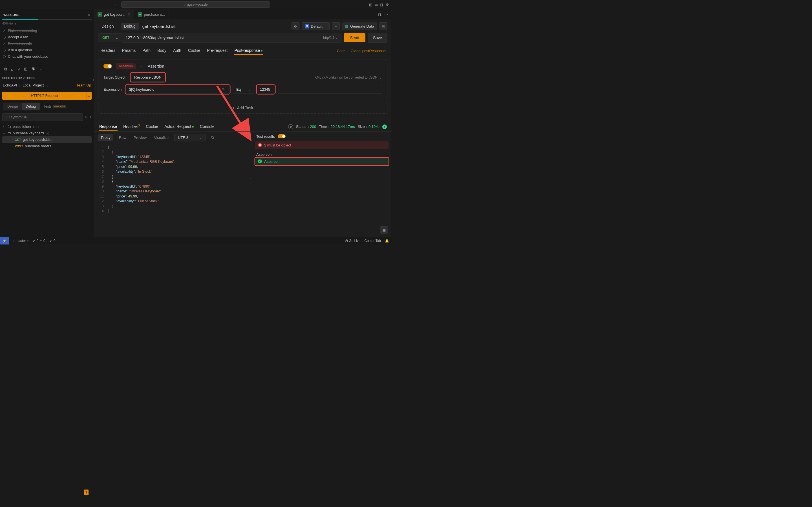 This screenshot has height=507, width=812. I want to click on design-mode-tab: Design, so click(13, 107).